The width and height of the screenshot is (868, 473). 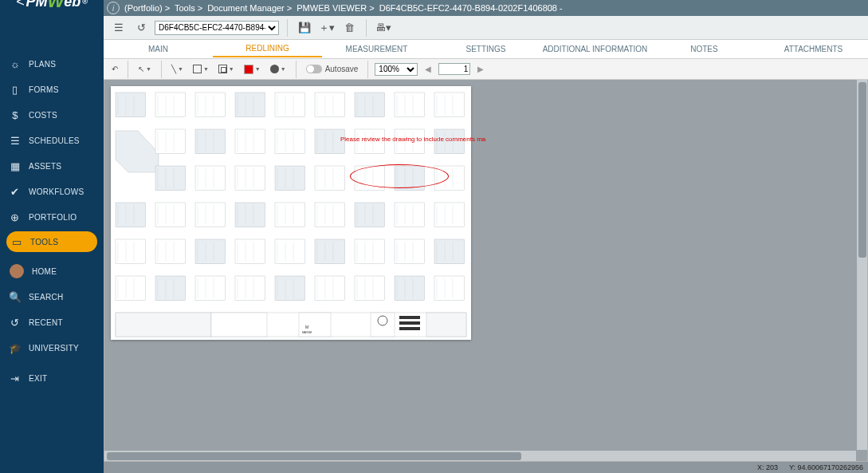 I want to click on document-select: D6F4CB5C-EFC2-4470-B894-0202F1, so click(x=217, y=28).